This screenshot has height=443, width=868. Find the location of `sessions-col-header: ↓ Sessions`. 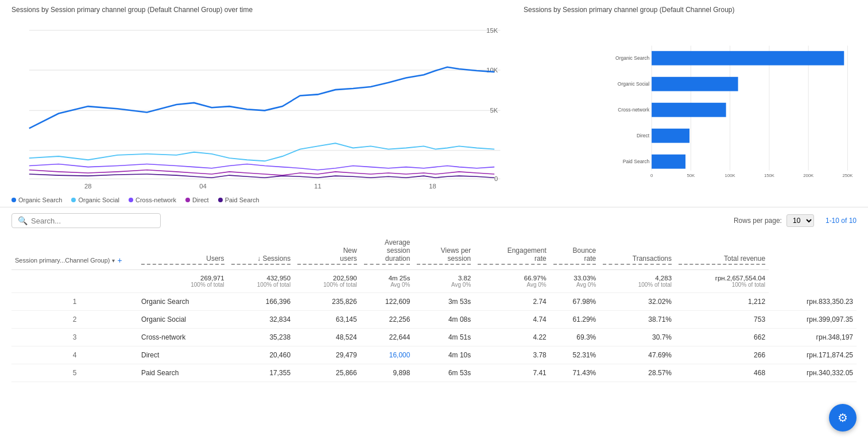

sessions-col-header: ↓ Sessions is located at coordinates (261, 260).